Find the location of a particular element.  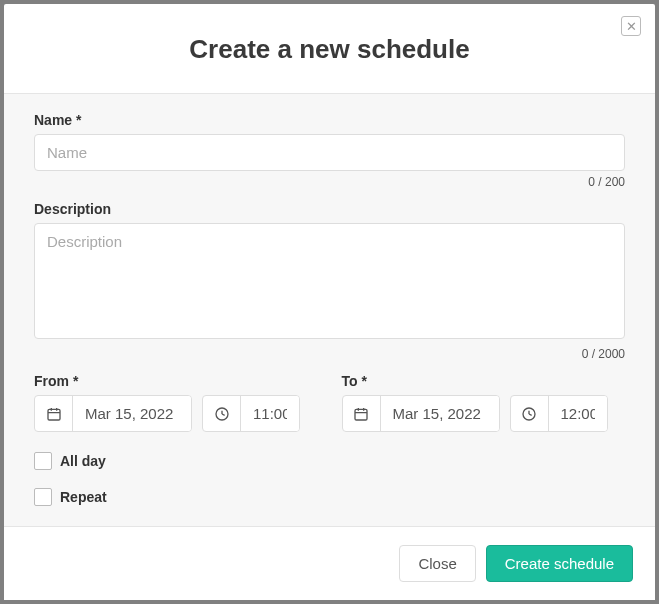

to-label: To * is located at coordinates (484, 381).